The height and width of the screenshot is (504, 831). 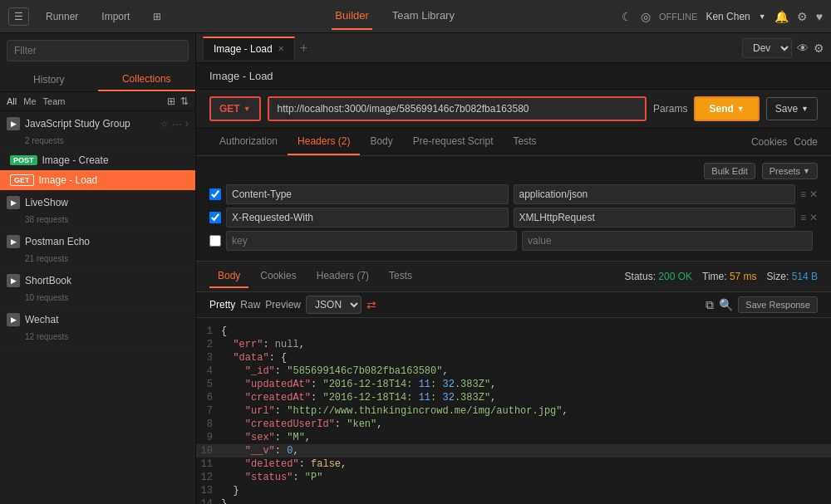 What do you see at coordinates (457, 109) in the screenshot?
I see `url-input` at bounding box center [457, 109].